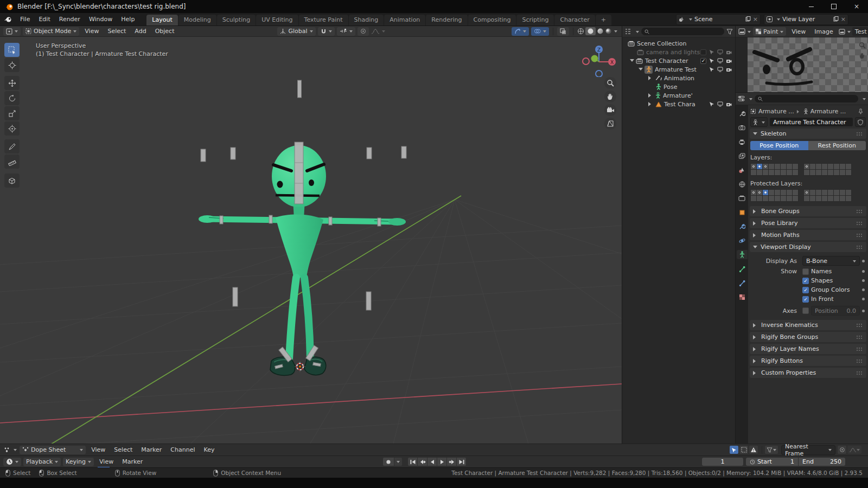  Describe the element at coordinates (327, 31) in the screenshot. I see `snap-magnet-icon` at that location.